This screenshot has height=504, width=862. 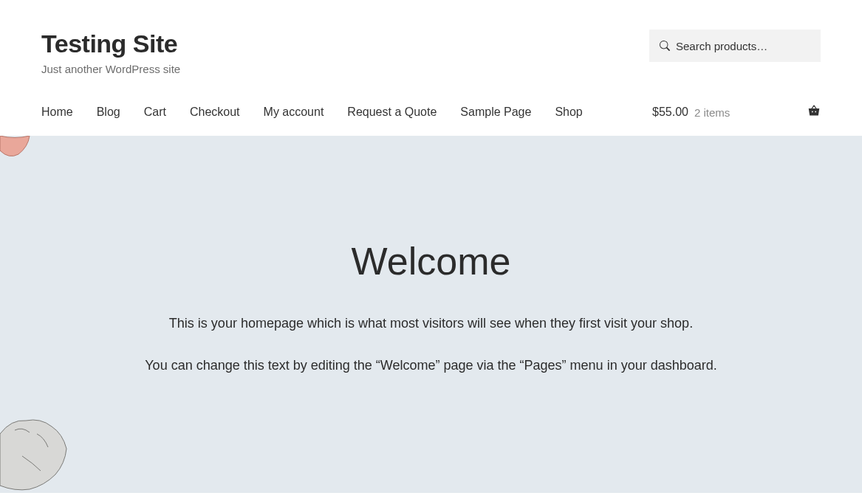 What do you see at coordinates (814, 112) in the screenshot?
I see `basket-icon` at bounding box center [814, 112].